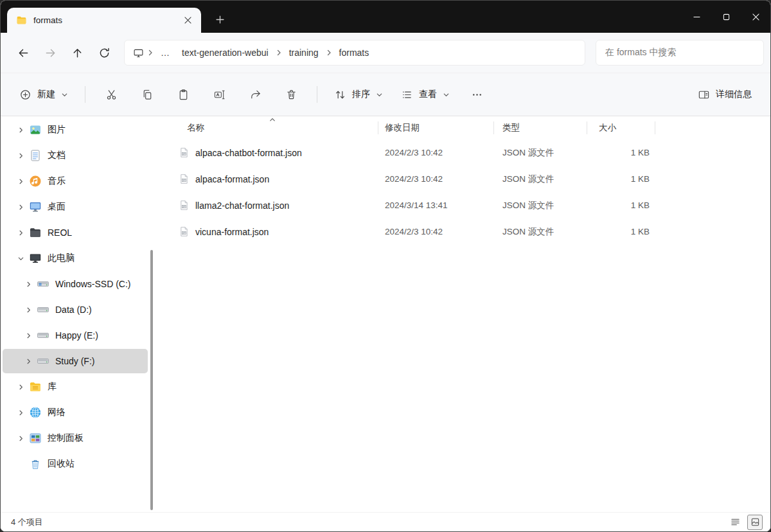 The image size is (771, 532). Describe the element at coordinates (75, 258) in the screenshot. I see `sidebar-item: 此电脑` at that location.